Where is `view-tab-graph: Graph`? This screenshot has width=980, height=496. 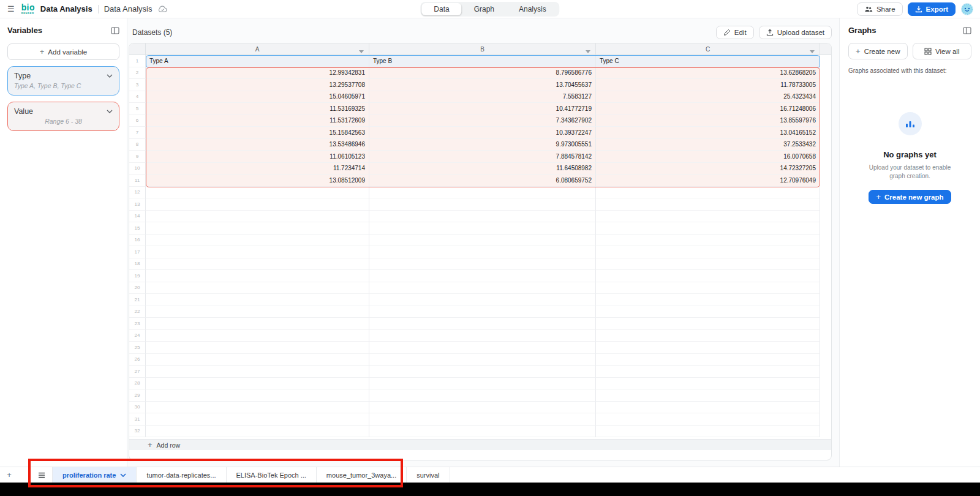
view-tab-graph: Graph is located at coordinates (484, 9).